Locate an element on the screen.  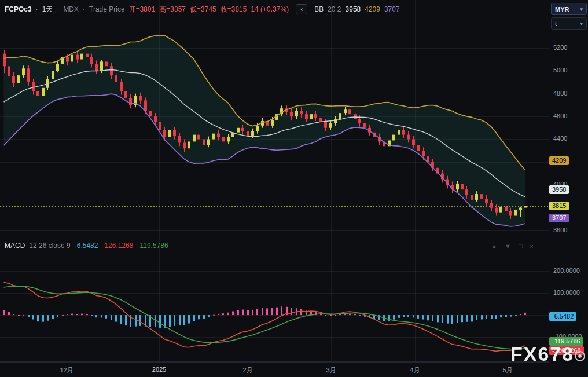
bb-params: 20 2 is located at coordinates (335, 9).